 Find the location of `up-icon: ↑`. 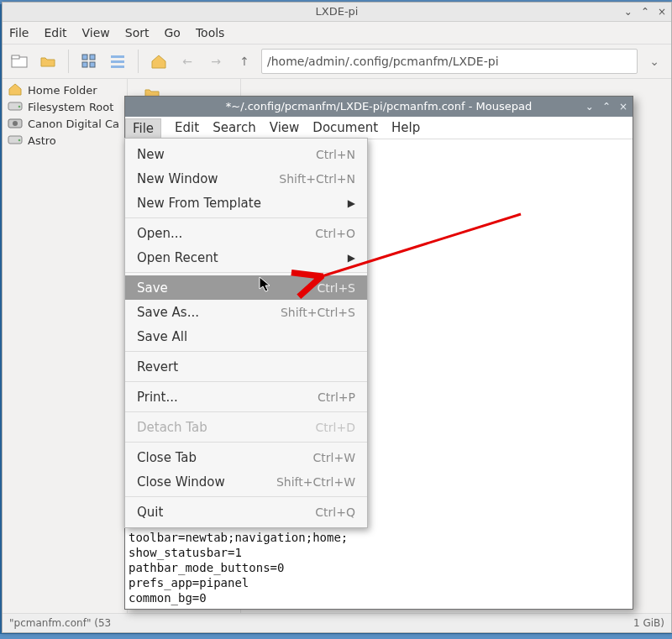

up-icon: ↑ is located at coordinates (244, 61).